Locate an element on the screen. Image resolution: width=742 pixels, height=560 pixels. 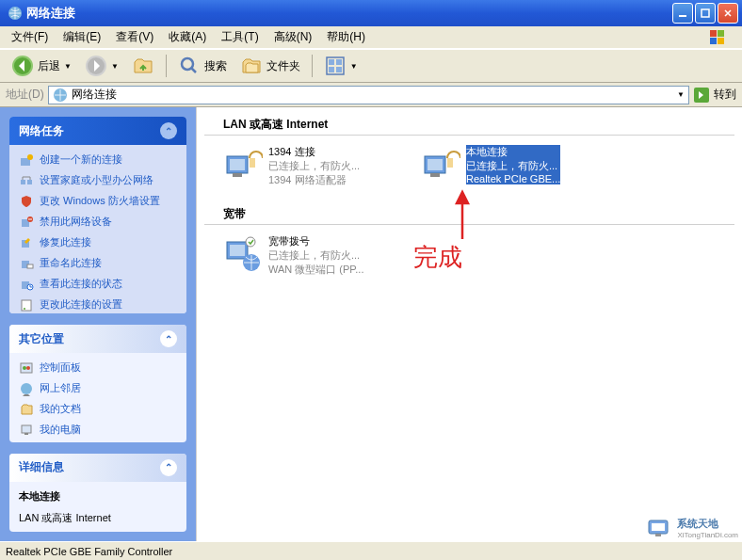
close-button is located at coordinates (728, 13).